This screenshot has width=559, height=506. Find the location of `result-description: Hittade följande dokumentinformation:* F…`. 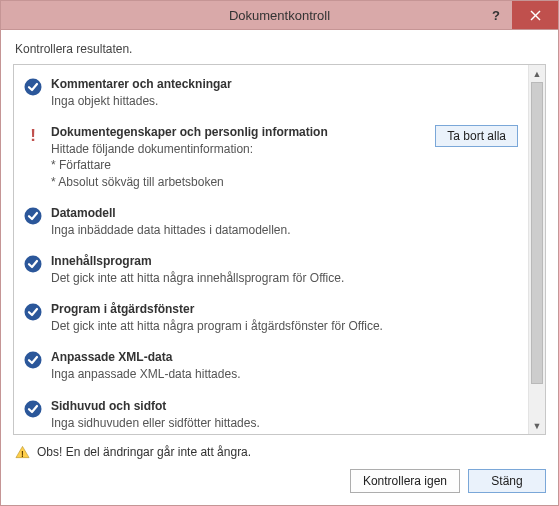

result-description: Hittade följande dokumentinformation:* F… is located at coordinates (234, 166).